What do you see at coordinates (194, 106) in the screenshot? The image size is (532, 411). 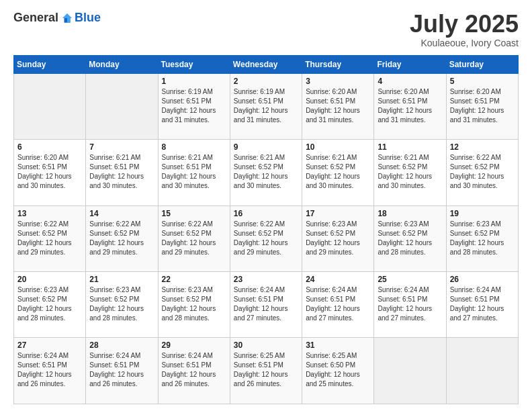 I see `day-info: Sunrise: 6:19 AMSunset: 6:51 PMDaylight:…` at bounding box center [194, 106].